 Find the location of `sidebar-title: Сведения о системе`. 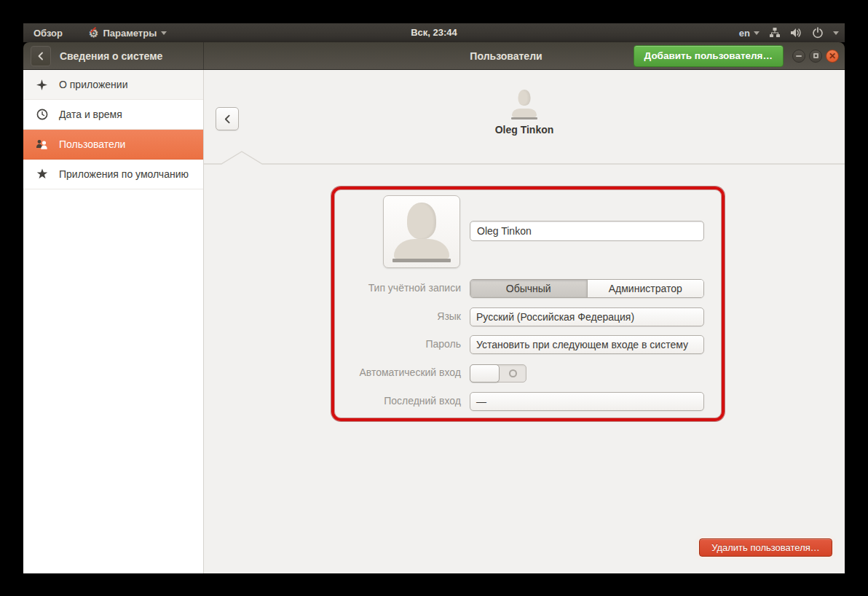

sidebar-title: Сведения о системе is located at coordinates (111, 56).